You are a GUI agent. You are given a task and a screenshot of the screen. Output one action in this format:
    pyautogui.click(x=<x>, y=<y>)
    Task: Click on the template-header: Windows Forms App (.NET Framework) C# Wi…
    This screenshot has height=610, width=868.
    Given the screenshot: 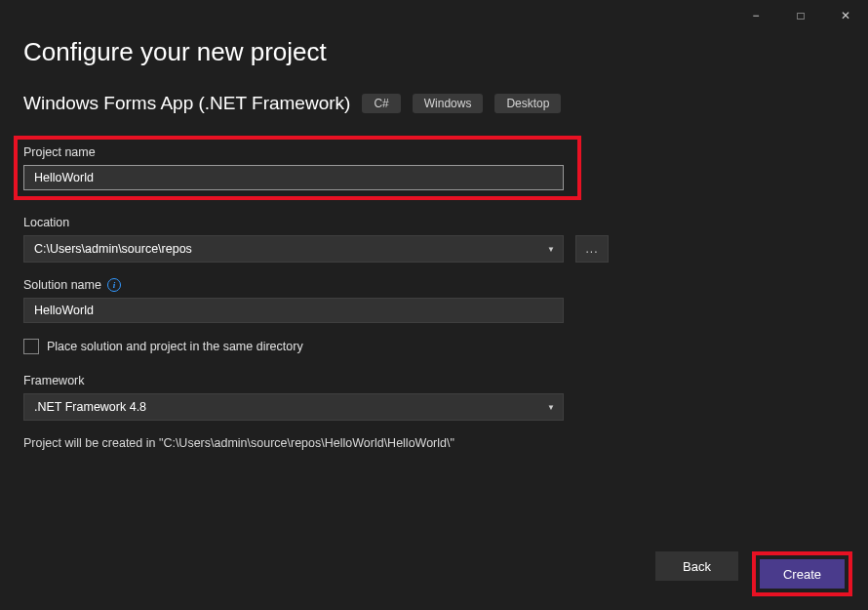 What is the action you would take?
    pyautogui.click(x=434, y=103)
    